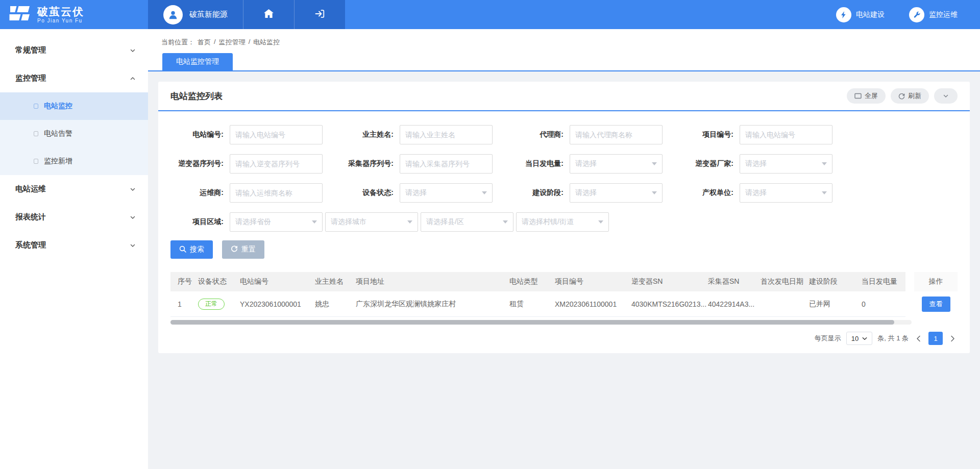 The image size is (980, 469). Describe the element at coordinates (616, 164) in the screenshot. I see `daily-energy-select: 请选择` at that location.